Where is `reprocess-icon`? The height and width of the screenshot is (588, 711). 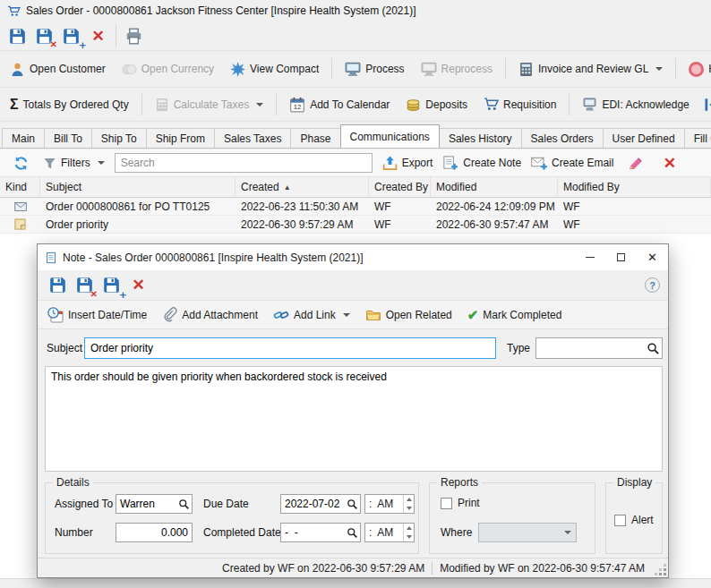 reprocess-icon is located at coordinates (429, 69).